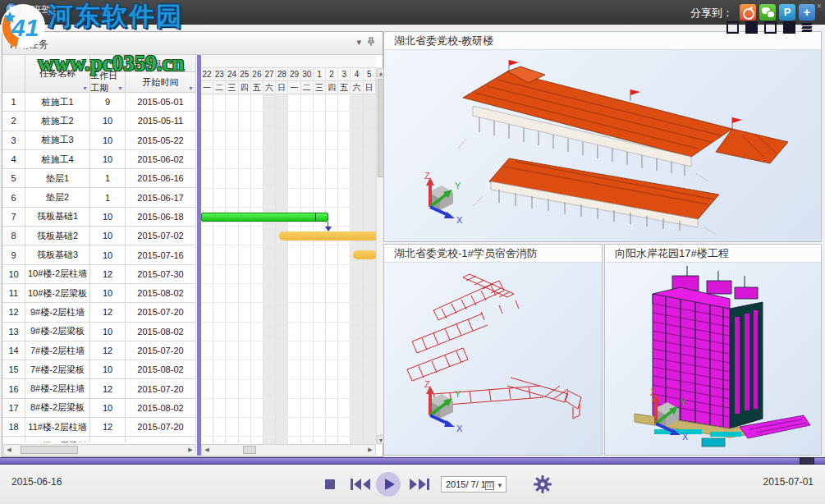 This screenshot has height=504, width=825. Describe the element at coordinates (99, 389) in the screenshot. I see `table-row: 16 8#楼-2层柱墙 12 2015-07-20` at that location.